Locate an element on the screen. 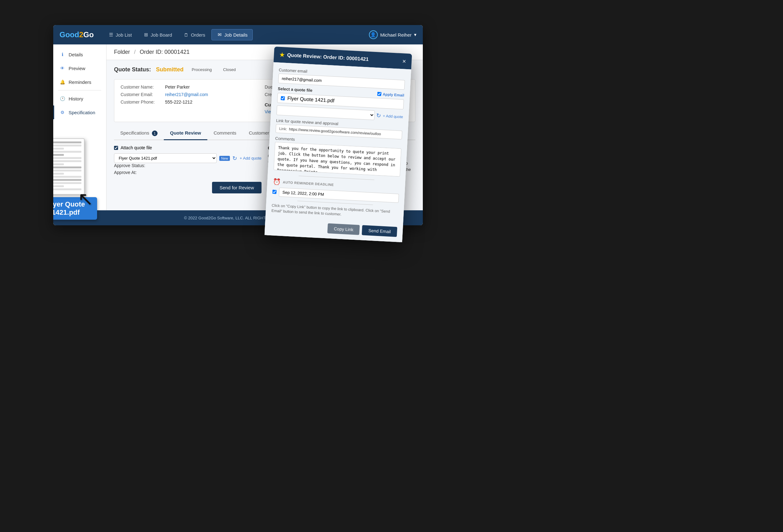 The height and width of the screenshot is (532, 783). modal-file-checkbox is located at coordinates (283, 98).